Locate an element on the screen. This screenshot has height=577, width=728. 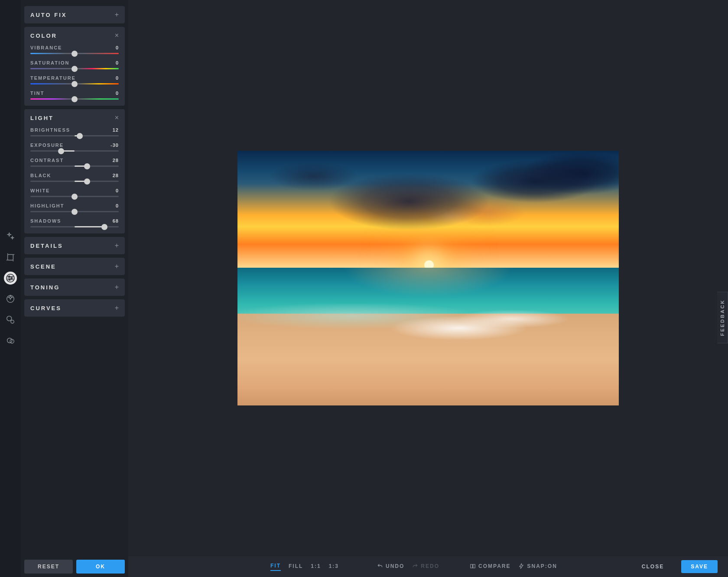
tool-crop-icon is located at coordinates (10, 257).